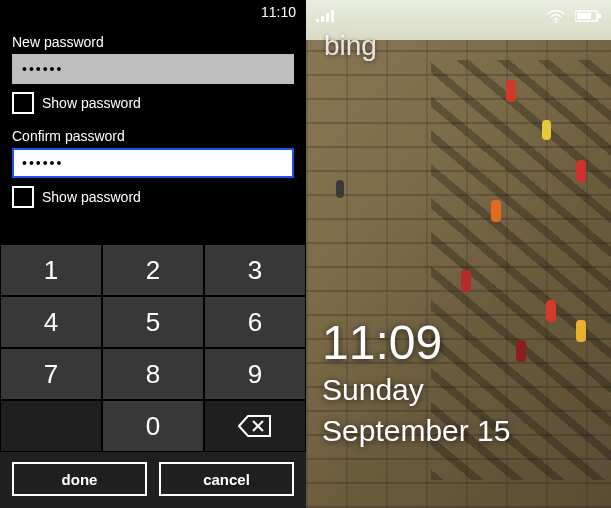 The image size is (611, 508). Describe the element at coordinates (416, 432) in the screenshot. I see `lock-date: September 15` at that location.